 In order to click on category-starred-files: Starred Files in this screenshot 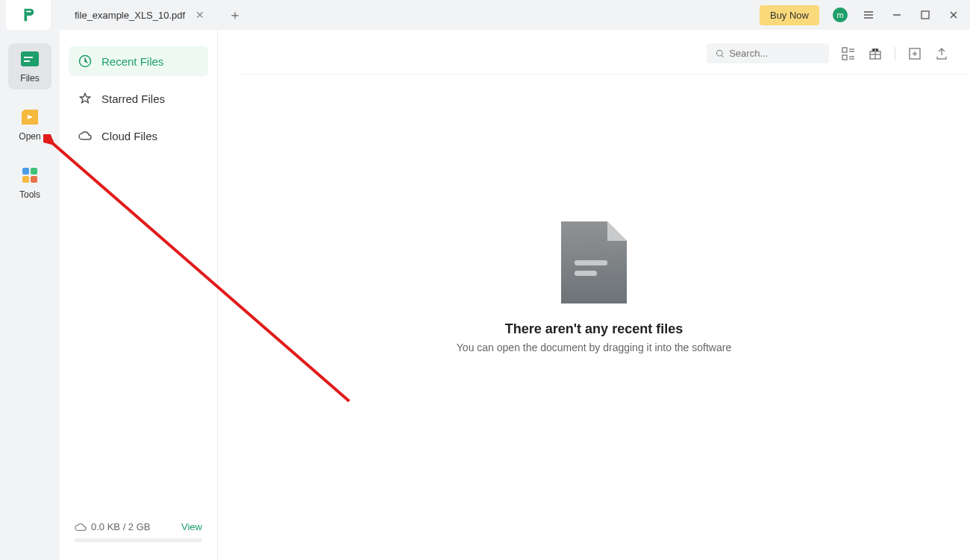, I will do `click(139, 98)`.